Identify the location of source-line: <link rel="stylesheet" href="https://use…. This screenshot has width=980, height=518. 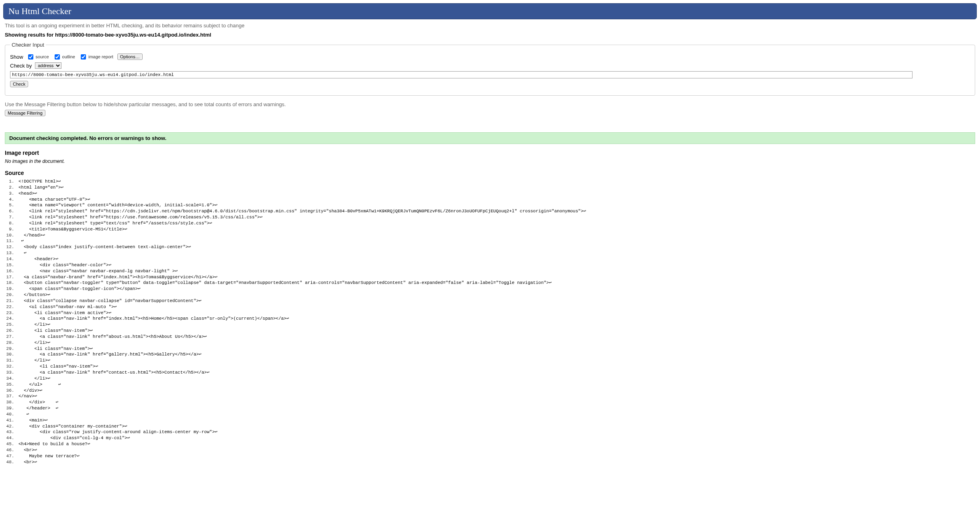
(496, 217).